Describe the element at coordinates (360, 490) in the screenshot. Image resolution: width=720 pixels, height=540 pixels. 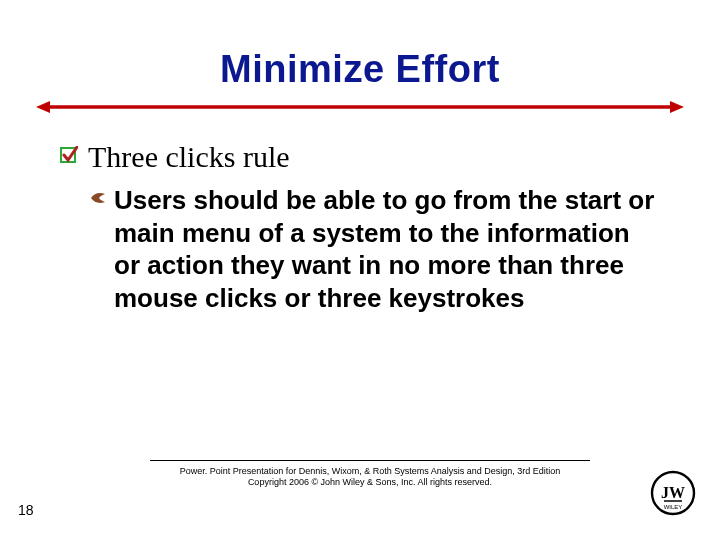
I see `footer: Power. Point Presentation for Dennis, Wi…` at that location.